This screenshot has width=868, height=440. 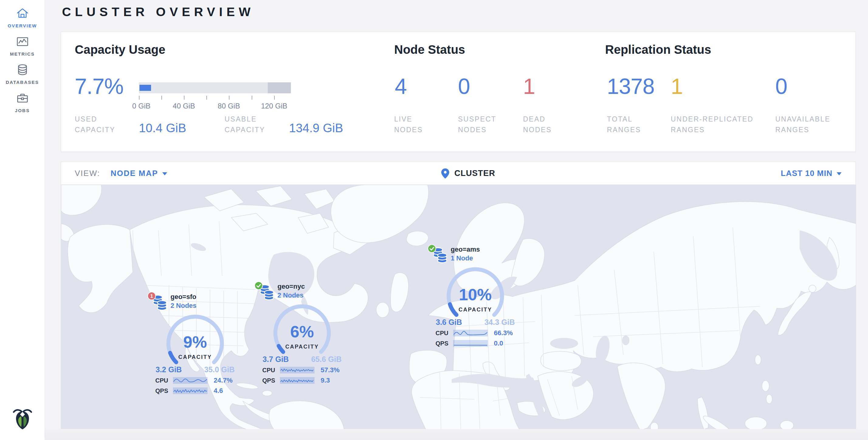 What do you see at coordinates (95, 124) in the screenshot?
I see `used-capacity-label: USED CAPACITY` at bounding box center [95, 124].